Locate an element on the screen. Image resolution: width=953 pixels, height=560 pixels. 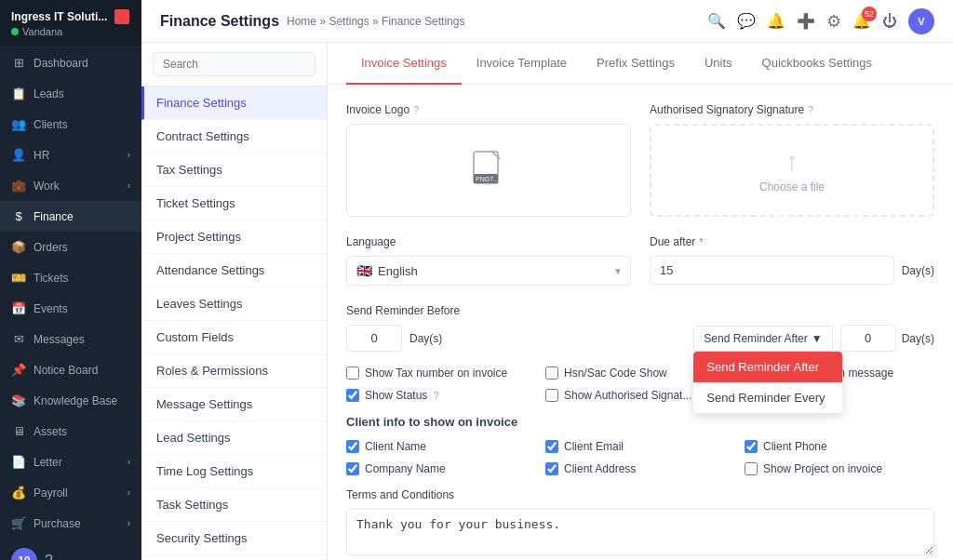
checkbox-client-phone: Client Phone is located at coordinates (839, 447).